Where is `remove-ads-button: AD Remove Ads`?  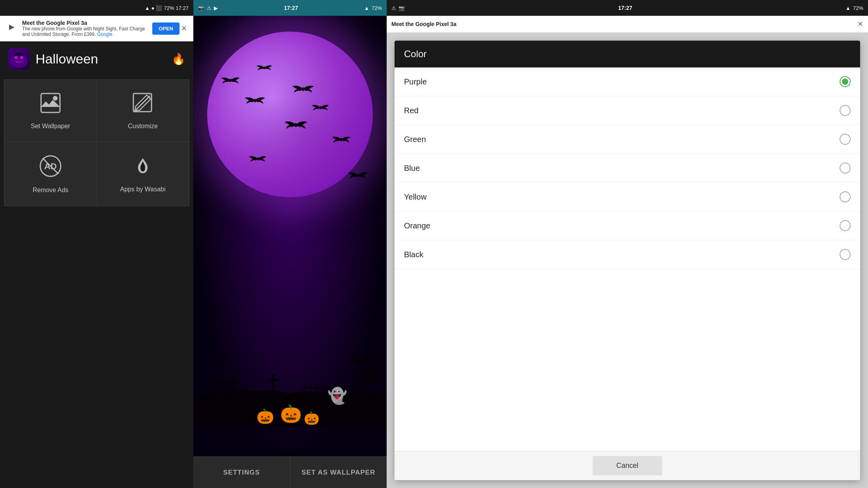 remove-ads-button: AD Remove Ads is located at coordinates (51, 174).